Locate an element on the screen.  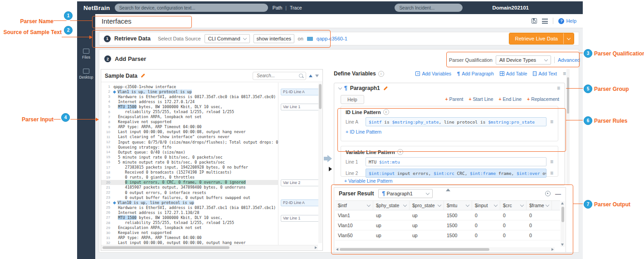
add-text-button: Add Text is located at coordinates (545, 74).